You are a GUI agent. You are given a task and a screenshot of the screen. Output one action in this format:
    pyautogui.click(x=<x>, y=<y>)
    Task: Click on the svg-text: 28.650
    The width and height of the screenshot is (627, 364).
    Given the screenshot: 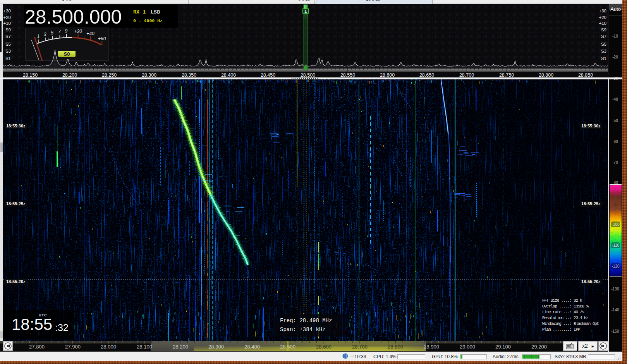 What is the action you would take?
    pyautogui.click(x=427, y=75)
    